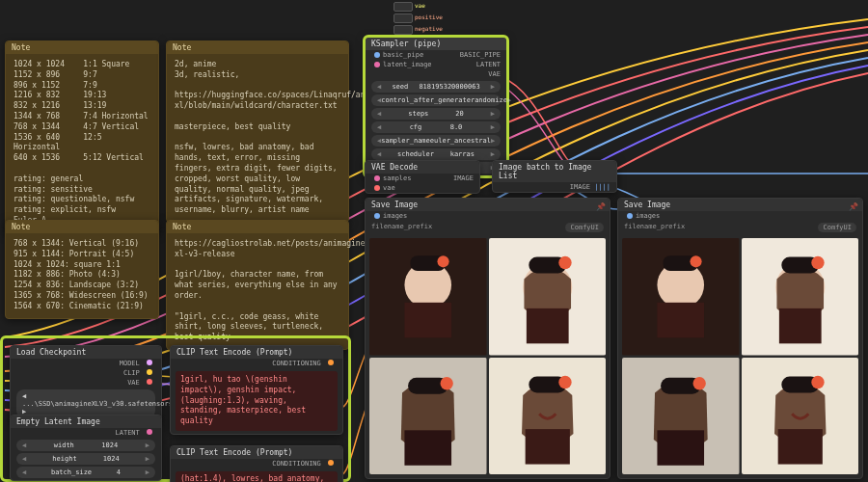 The image size is (868, 482). I want to click on batch-widget: ◀batch_size4▶, so click(86, 472).